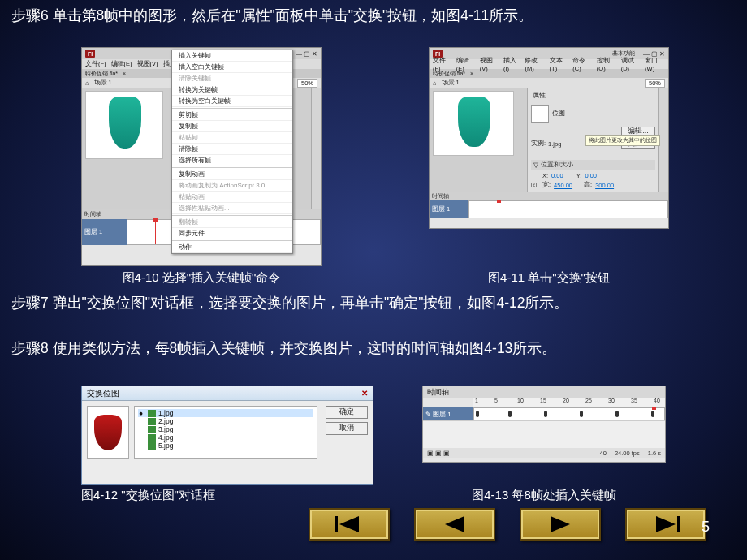 The width and height of the screenshot is (747, 560). What do you see at coordinates (593, 165) in the screenshot?
I see `pos-size-header: ▽ 位置和大小` at bounding box center [593, 165].